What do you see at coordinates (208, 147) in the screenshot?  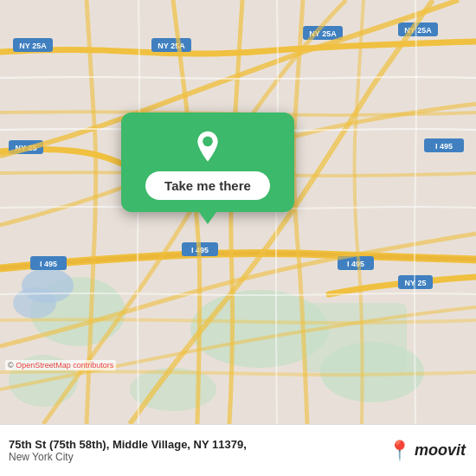 I see `location-pin-icon` at bounding box center [208, 147].